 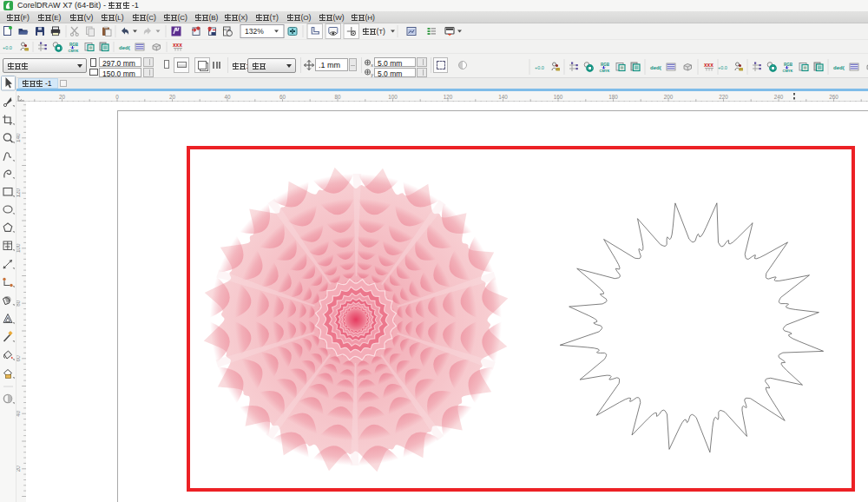 I want to click on svg-text: 220, so click(x=724, y=97).